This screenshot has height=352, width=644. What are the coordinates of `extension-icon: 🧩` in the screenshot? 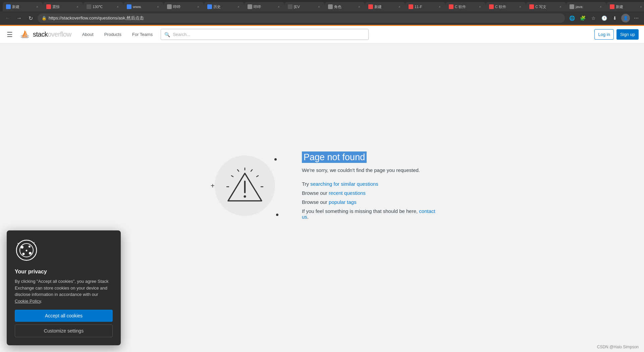 It's located at (583, 18).